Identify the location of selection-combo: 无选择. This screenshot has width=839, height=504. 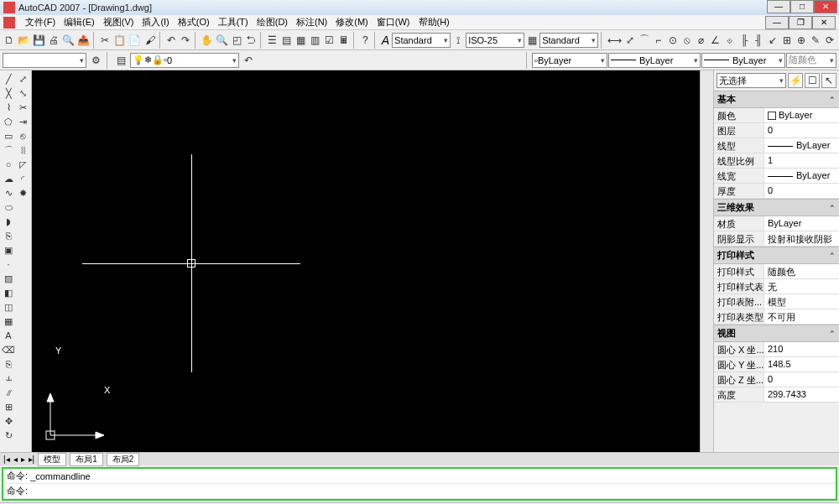
(752, 81).